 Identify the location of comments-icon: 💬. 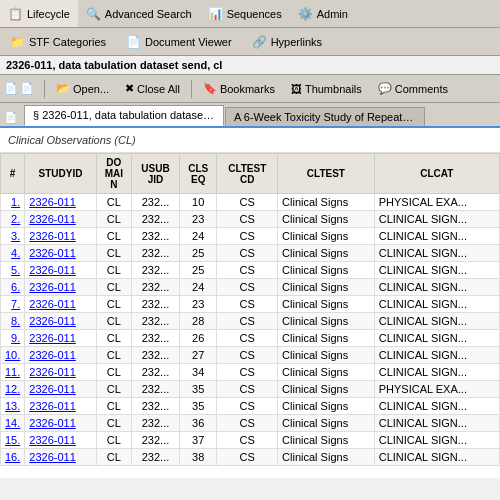
(385, 88).